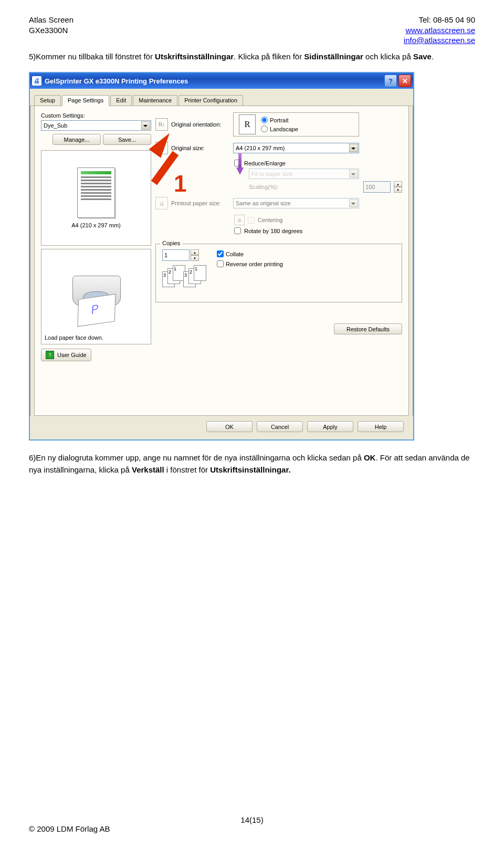  I want to click on header-email: info@atlasscreen.se, so click(439, 40).